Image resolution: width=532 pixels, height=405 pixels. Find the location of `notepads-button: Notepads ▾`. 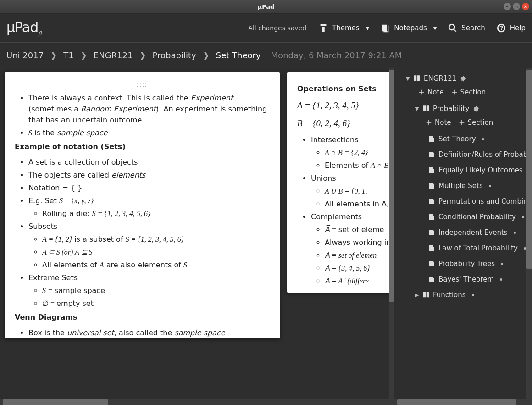

notepads-button: Notepads ▾ is located at coordinates (408, 28).